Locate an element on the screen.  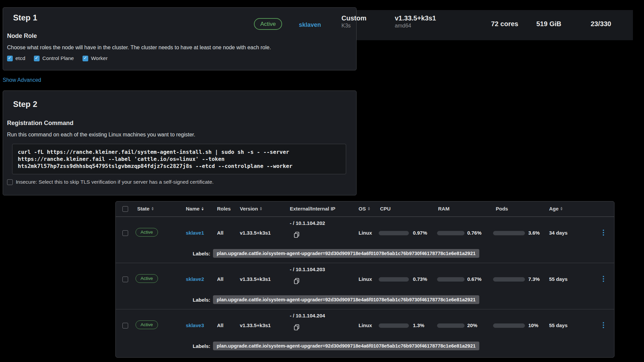
insecure-checkbox is located at coordinates (10, 182).